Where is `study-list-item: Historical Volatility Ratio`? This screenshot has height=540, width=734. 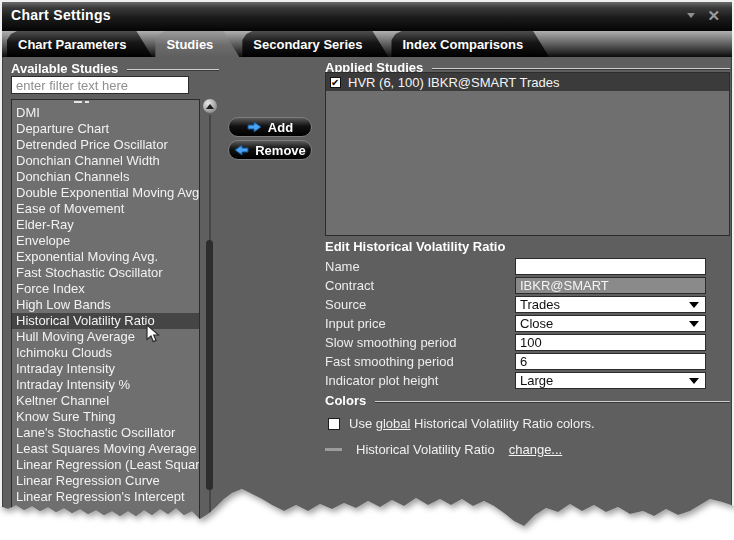 study-list-item: Historical Volatility Ratio is located at coordinates (106, 321).